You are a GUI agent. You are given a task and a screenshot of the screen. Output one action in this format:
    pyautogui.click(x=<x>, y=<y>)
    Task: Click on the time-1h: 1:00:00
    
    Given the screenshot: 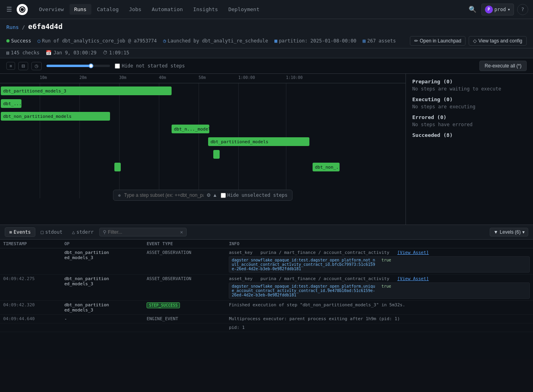 What is the action you would take?
    pyautogui.click(x=247, y=78)
    